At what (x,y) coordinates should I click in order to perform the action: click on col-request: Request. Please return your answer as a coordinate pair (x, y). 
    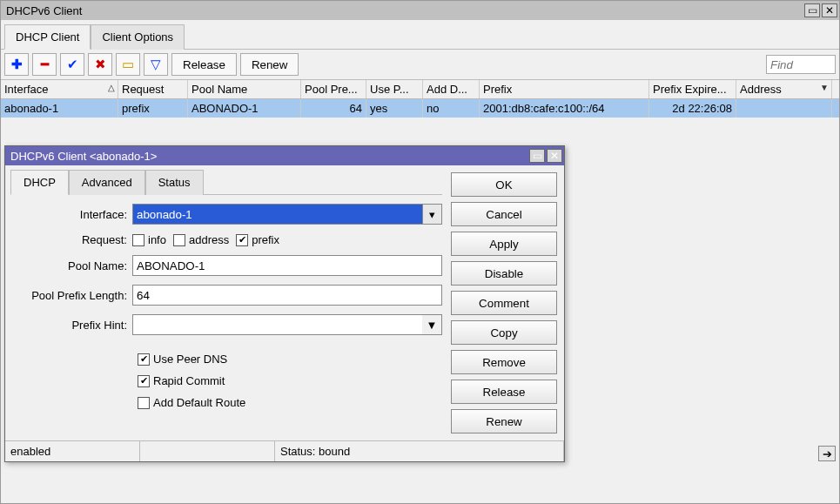
    Looking at the image, I should click on (153, 89).